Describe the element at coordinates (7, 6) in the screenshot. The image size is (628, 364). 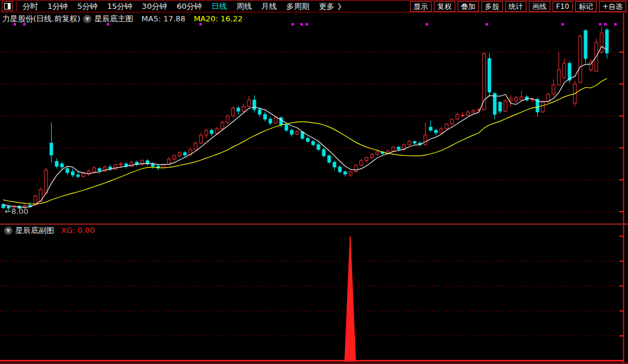
I see `window-split-icon-button` at that location.